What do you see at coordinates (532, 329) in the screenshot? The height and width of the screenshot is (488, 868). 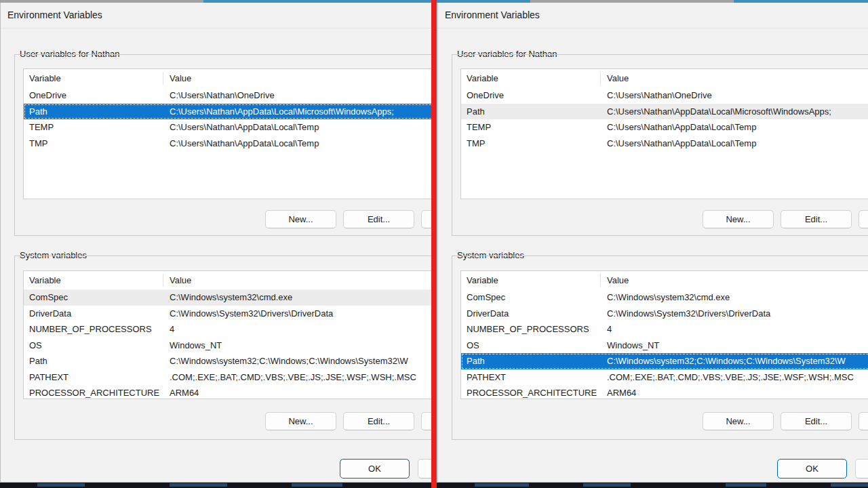 I see `variable-name-cell: NUMBER_OF_PROCESSORS` at bounding box center [532, 329].